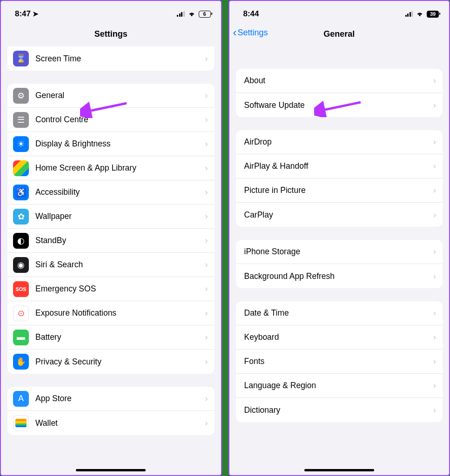 This screenshot has width=450, height=476. What do you see at coordinates (111, 192) in the screenshot?
I see `row-accessibility: ♿Accessibility›` at bounding box center [111, 192].